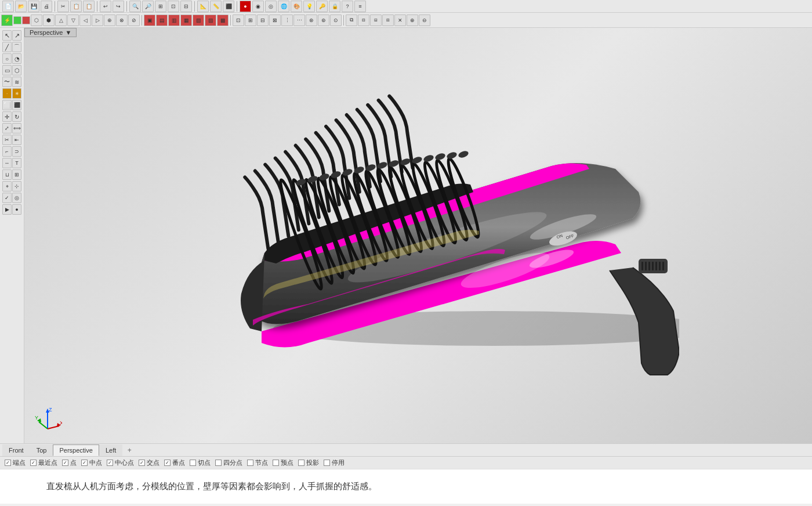 Image resolution: width=812 pixels, height=506 pixels. I want to click on t8: ⊗, so click(122, 20).